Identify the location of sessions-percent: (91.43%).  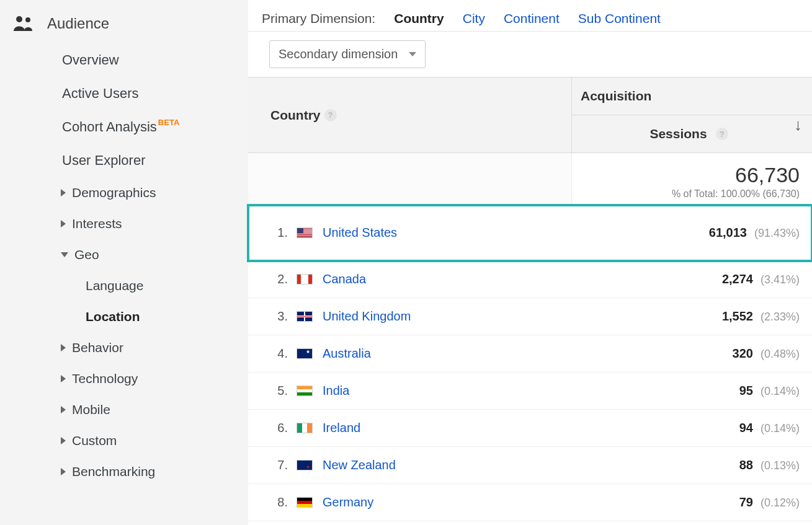
(777, 233).